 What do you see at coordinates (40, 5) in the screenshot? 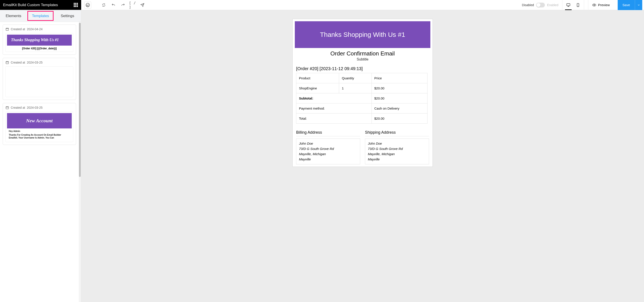
I see `brand-bar: EmailKit Build Custom Templates` at bounding box center [40, 5].